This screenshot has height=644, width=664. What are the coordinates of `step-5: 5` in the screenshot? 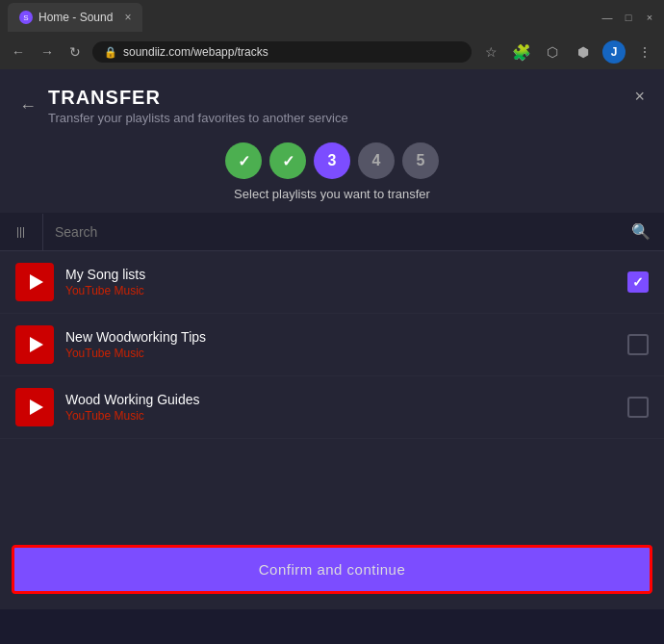 It's located at (421, 161).